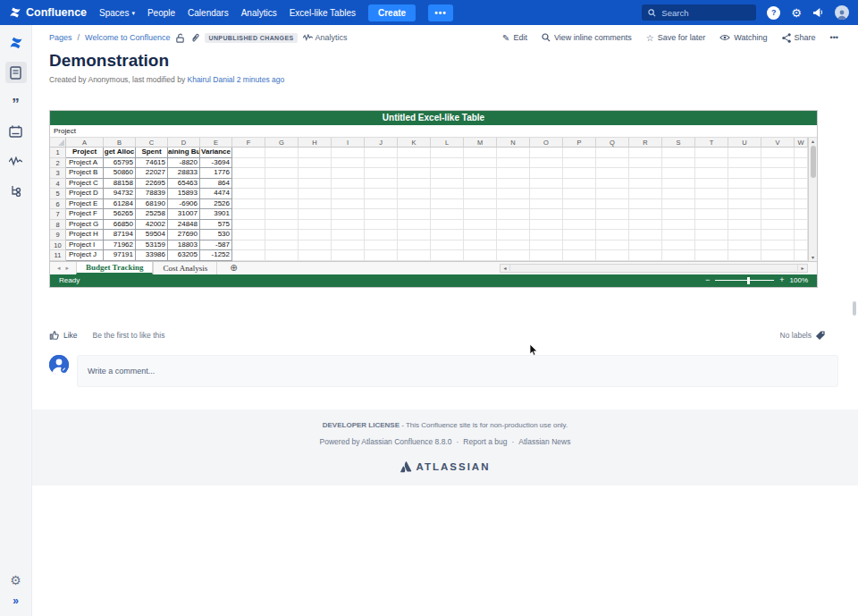  I want to click on confluence-logo: Confluence, so click(48, 13).